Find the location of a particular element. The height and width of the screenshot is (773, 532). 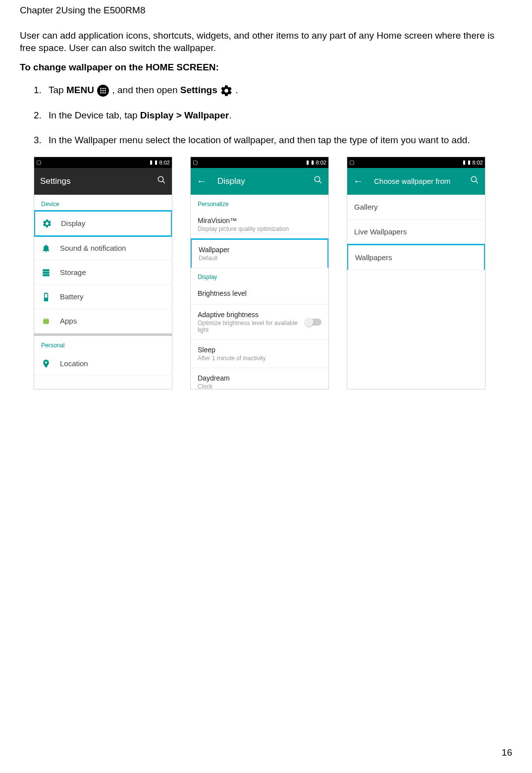

section-personalize: Personalize is located at coordinates (260, 203).